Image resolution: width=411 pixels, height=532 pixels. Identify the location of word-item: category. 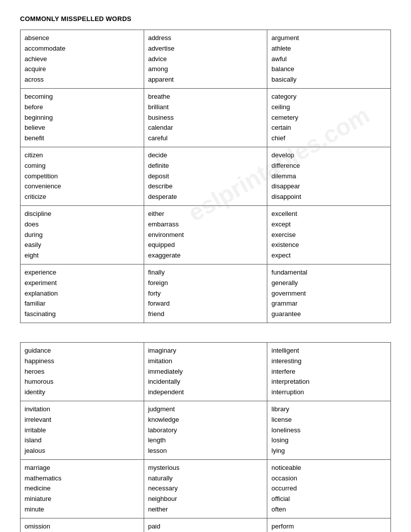
(329, 97).